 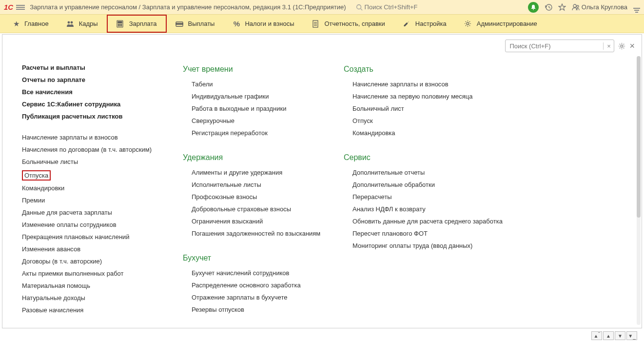 I want to click on scroll-down-button: ▼, so click(x=620, y=336).